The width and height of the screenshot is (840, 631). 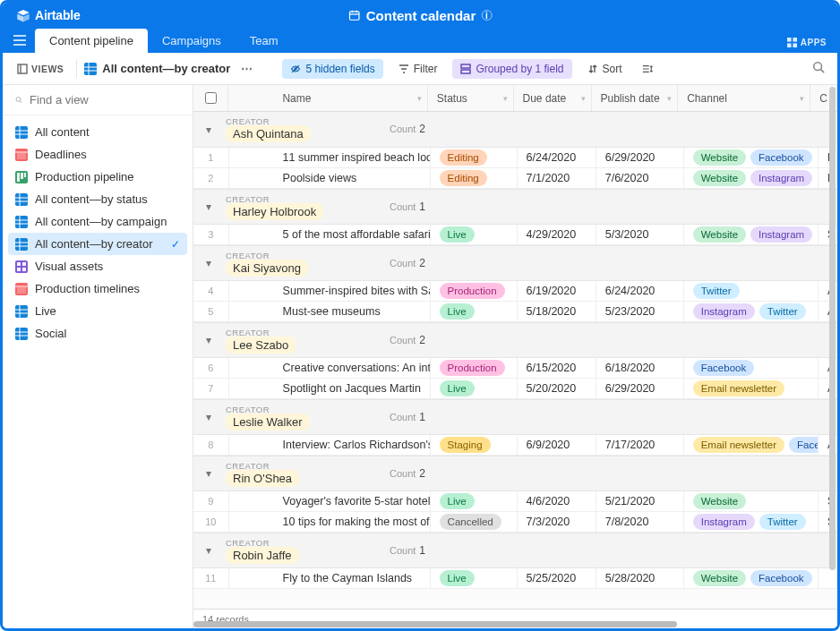 What do you see at coordinates (332, 69) in the screenshot?
I see `hidden-fields-button: 5 hidden fields` at bounding box center [332, 69].